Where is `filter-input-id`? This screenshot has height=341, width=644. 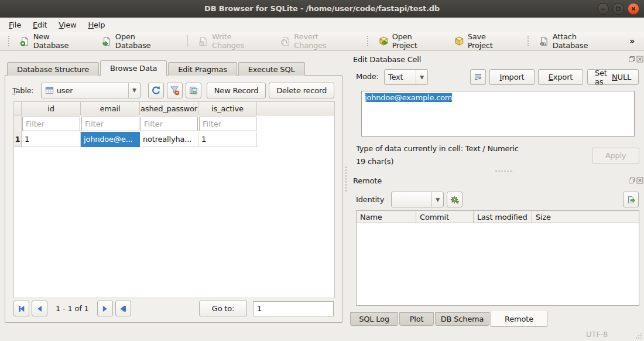
filter-input-id is located at coordinates (52, 124).